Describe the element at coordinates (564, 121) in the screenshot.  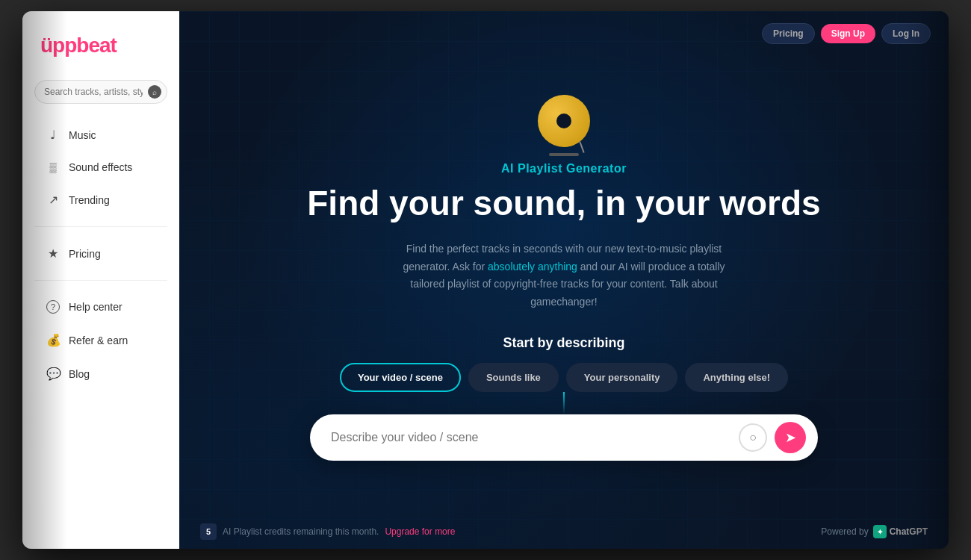
I see `vinyl-center` at that location.